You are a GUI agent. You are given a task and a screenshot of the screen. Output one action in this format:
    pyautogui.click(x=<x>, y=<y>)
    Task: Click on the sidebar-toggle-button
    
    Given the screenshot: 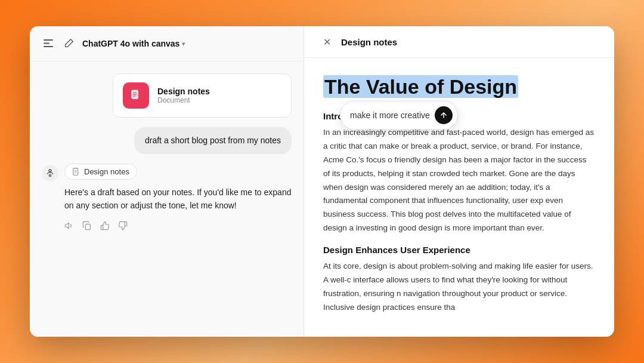 What is the action you would take?
    pyautogui.click(x=48, y=44)
    